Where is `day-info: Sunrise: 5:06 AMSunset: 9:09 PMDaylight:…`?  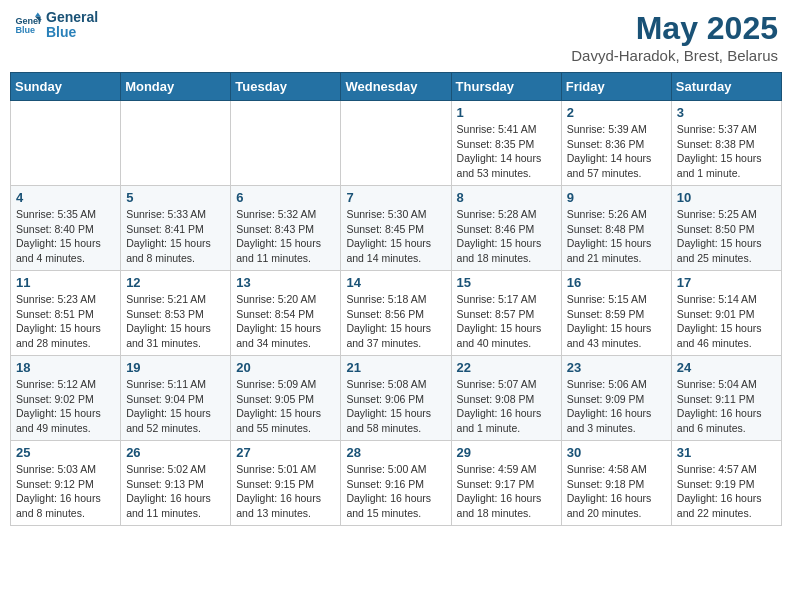
day-info: Sunrise: 5:06 AMSunset: 9:09 PMDaylight:… is located at coordinates (616, 406).